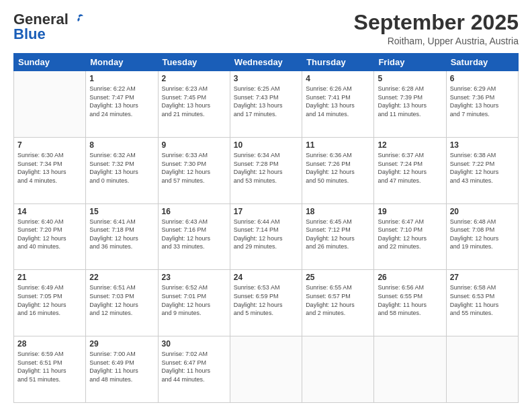 This screenshot has width=532, height=411. I want to click on day-number: 10, so click(266, 145).